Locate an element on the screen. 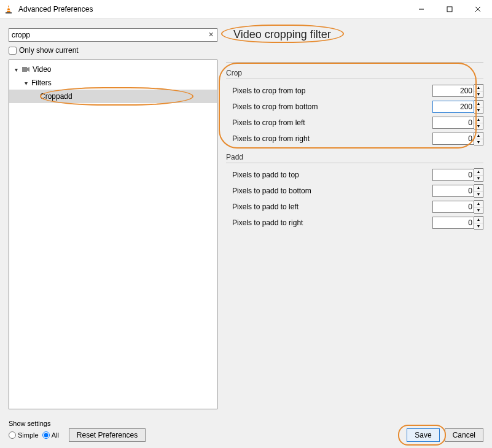 This screenshot has width=492, height=448. group-title: Crop is located at coordinates (355, 74).